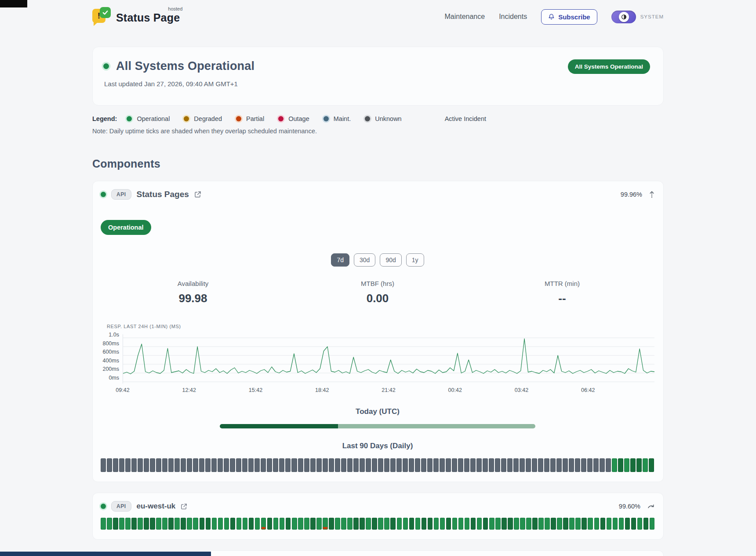 The image size is (756, 556). Describe the element at coordinates (415, 260) in the screenshot. I see `range-1y-button: 1y` at that location.